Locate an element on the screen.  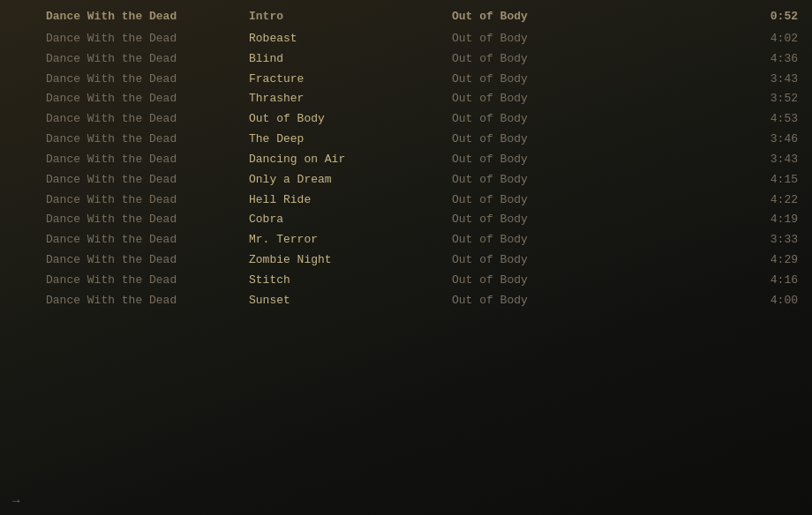
track-row: Dance With the DeadStitchOut of Body4:16 is located at coordinates (406, 280).